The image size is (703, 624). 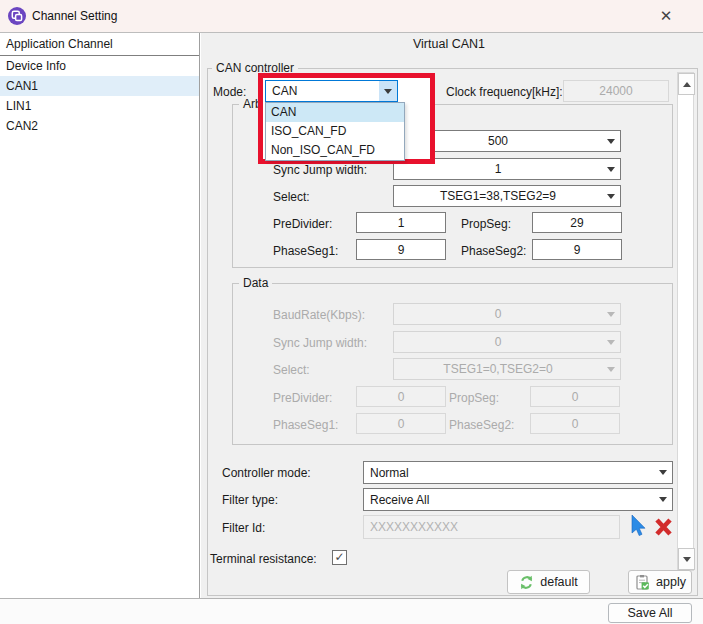 I want to click on close-icon: ✕, so click(x=666, y=16).